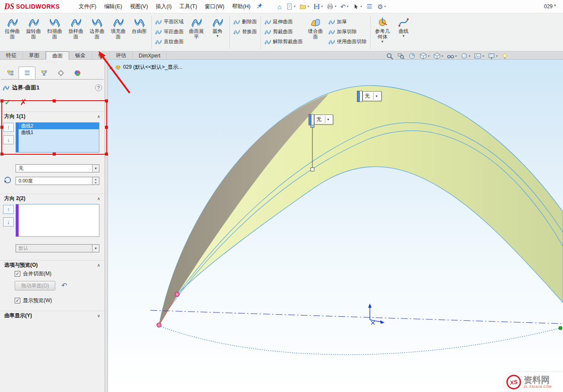 The height and width of the screenshot is (392, 563). What do you see at coordinates (438, 56) in the screenshot?
I see `display-style-icon: ▾` at bounding box center [438, 56].